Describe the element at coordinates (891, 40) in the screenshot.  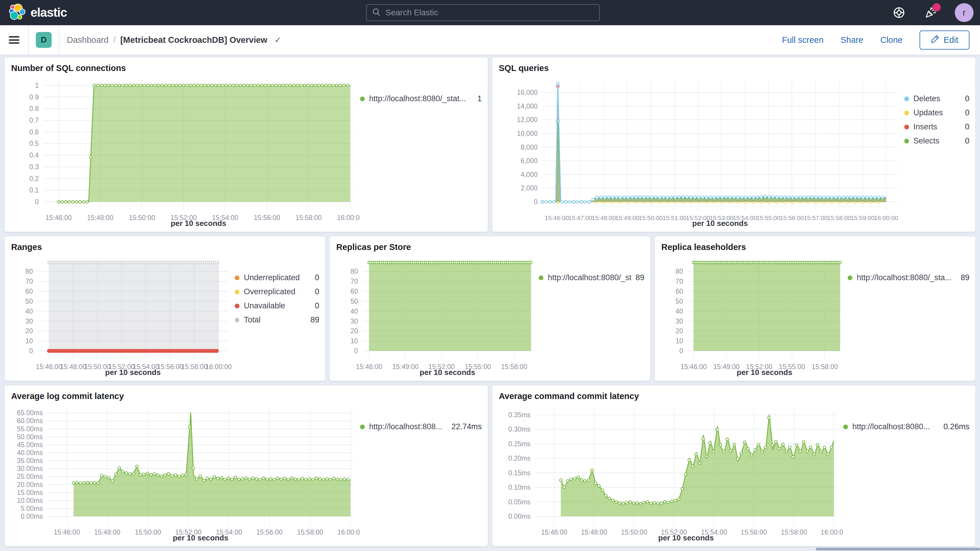
I see `clone-button: Clone` at that location.